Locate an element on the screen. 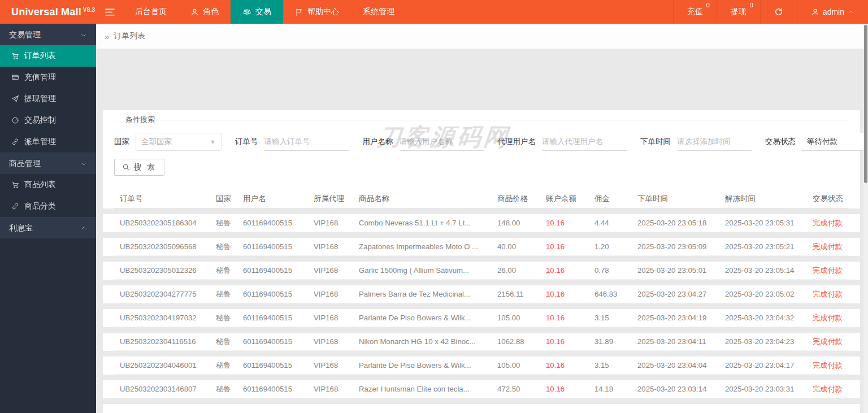 This screenshot has height=413, width=868. tab-roles: 角色 is located at coordinates (205, 12).